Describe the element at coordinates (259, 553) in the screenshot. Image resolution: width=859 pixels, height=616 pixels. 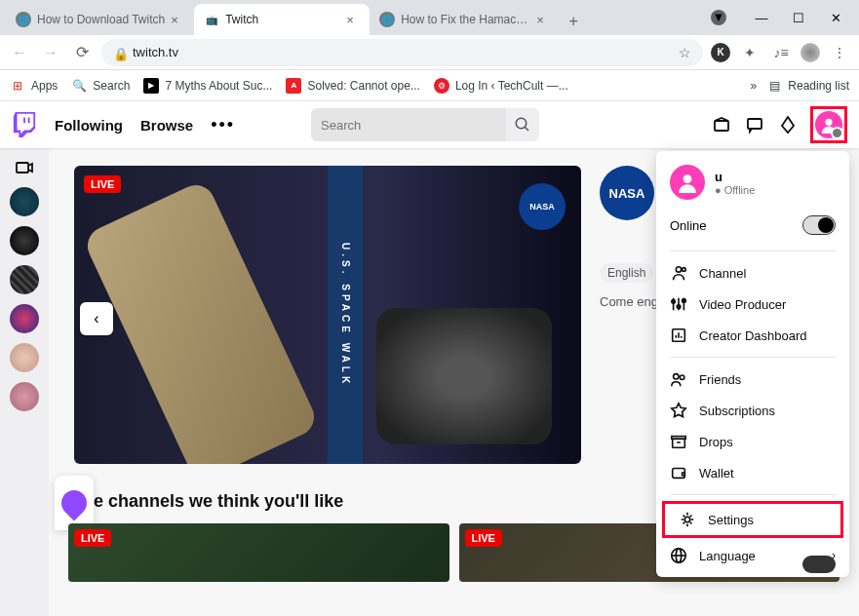
I see `live-card-1: LIVE` at that location.